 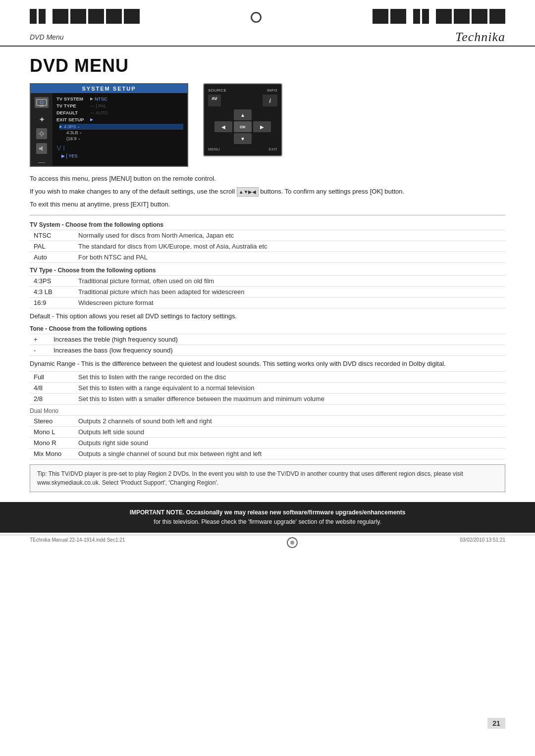 I want to click on table-row: - Increases the bass (low frequency soun…, so click(x=268, y=350).